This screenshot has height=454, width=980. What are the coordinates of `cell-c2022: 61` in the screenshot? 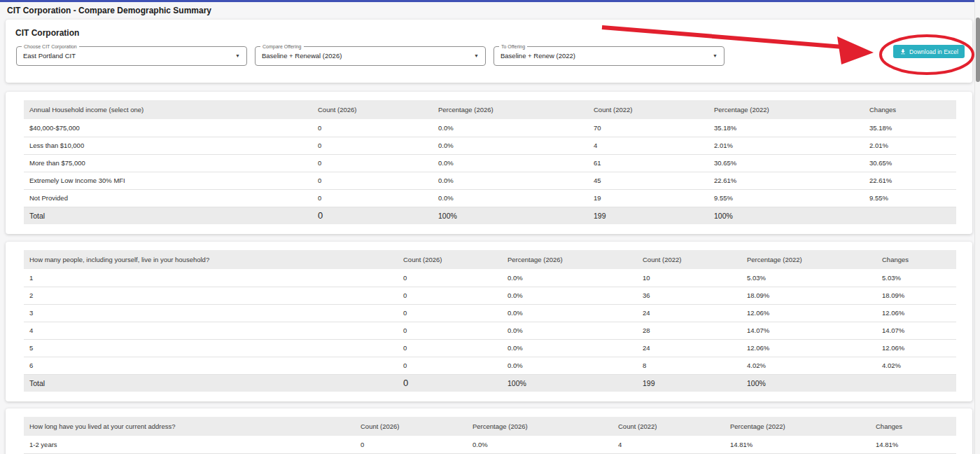 It's located at (648, 163).